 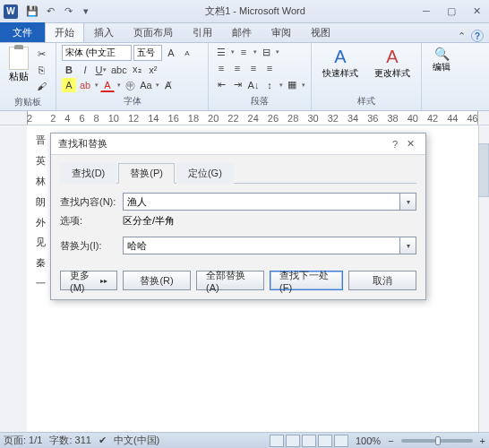 What do you see at coordinates (244, 12) in the screenshot?
I see `titlebar: W 💾 ↶ ↷ ▾ 文档1 - Microsoft Word ─ ▢ ✕` at bounding box center [244, 12].